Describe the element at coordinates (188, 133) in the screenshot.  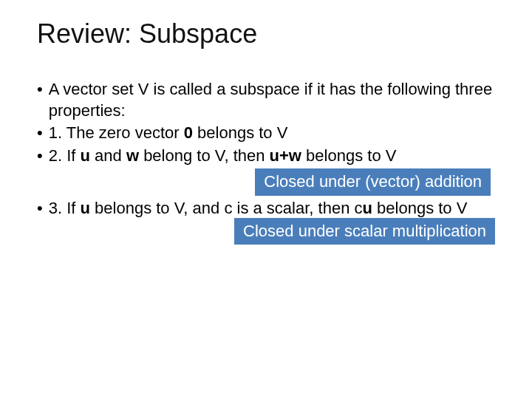
I see `bold-zero: 0` at that location.